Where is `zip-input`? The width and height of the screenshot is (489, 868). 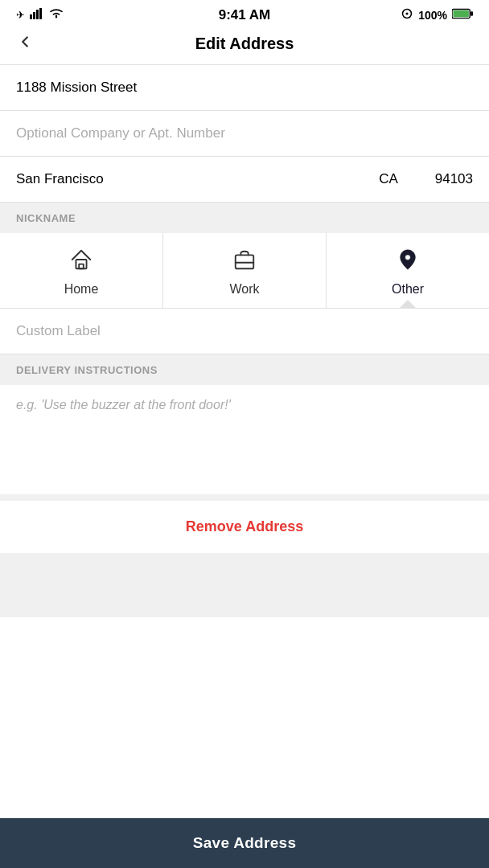
zip-input is located at coordinates (441, 179).